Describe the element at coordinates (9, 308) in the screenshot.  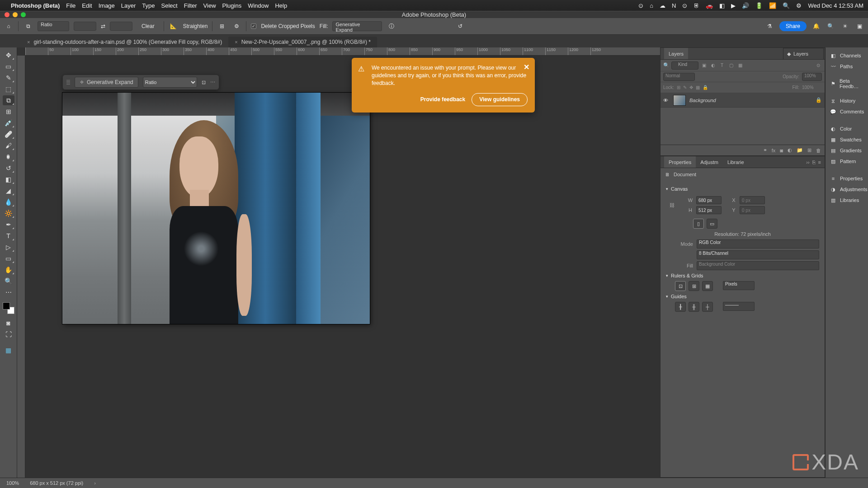
I see `color-swatches` at that location.